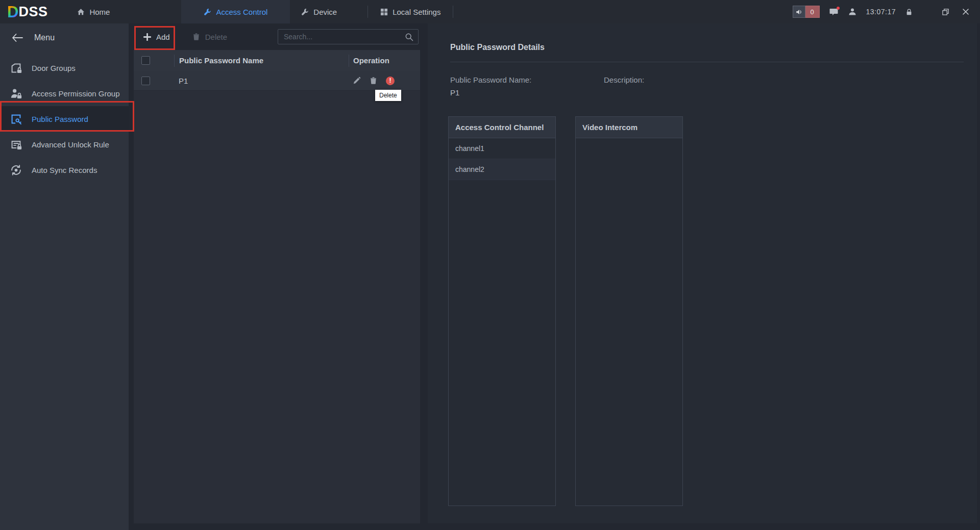 This screenshot has height=530, width=980. Describe the element at coordinates (277, 37) in the screenshot. I see `list-toolbar: Add Delete` at that location.